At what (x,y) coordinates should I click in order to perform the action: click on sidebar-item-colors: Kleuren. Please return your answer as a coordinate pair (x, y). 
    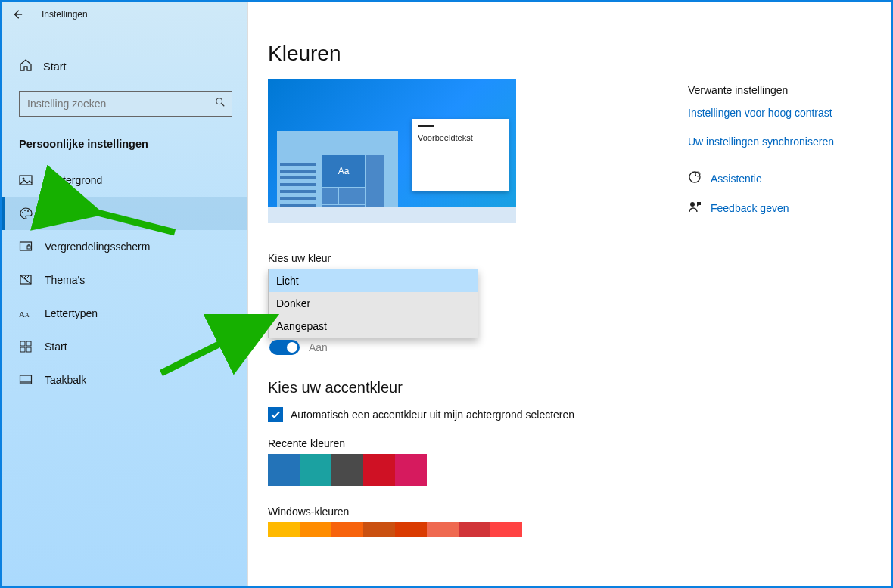
    Looking at the image, I should click on (125, 213).